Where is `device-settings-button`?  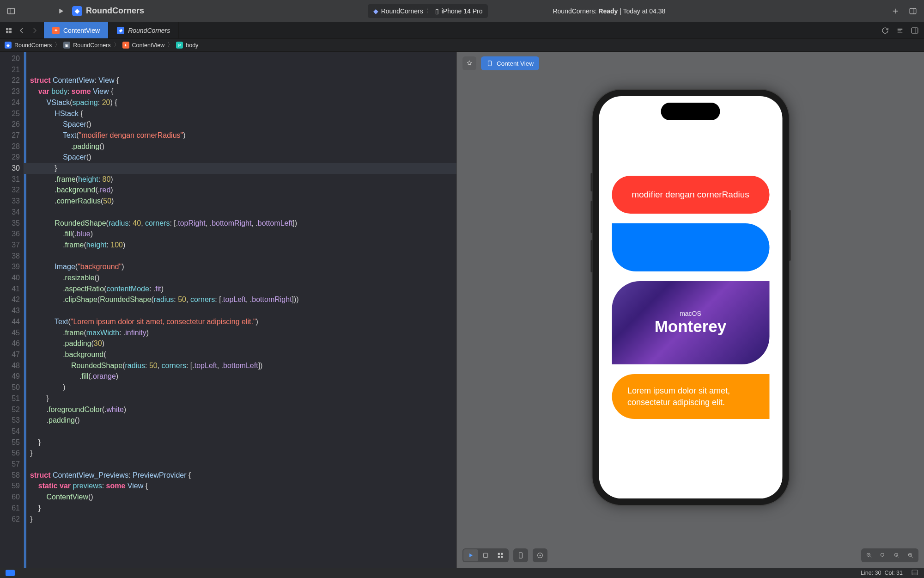 device-settings-button is located at coordinates (521, 555).